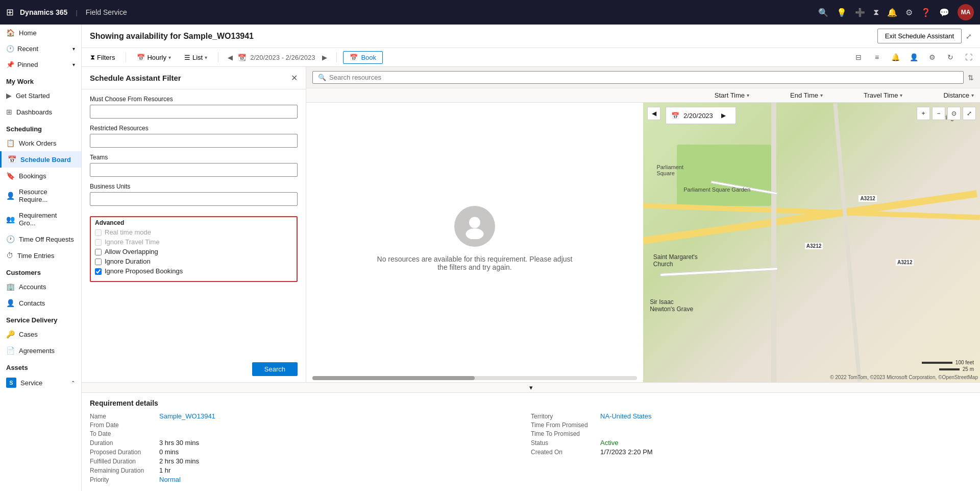  Describe the element at coordinates (531, 57) in the screenshot. I see `schedule-toolbar: ⧗ Filters 📅 Hourly ▾ ☰ List ▾ ◀ 📆 2/20/2…` at that location.